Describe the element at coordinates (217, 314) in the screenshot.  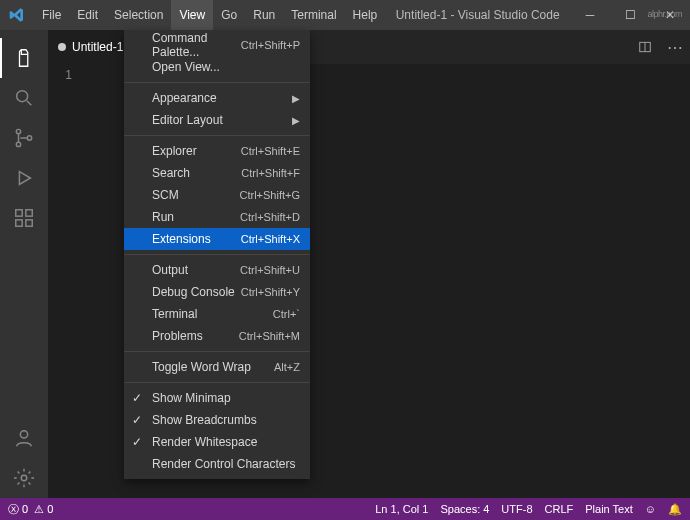
I see `menuitem-terminal: TerminalCtrl+`` at that location.